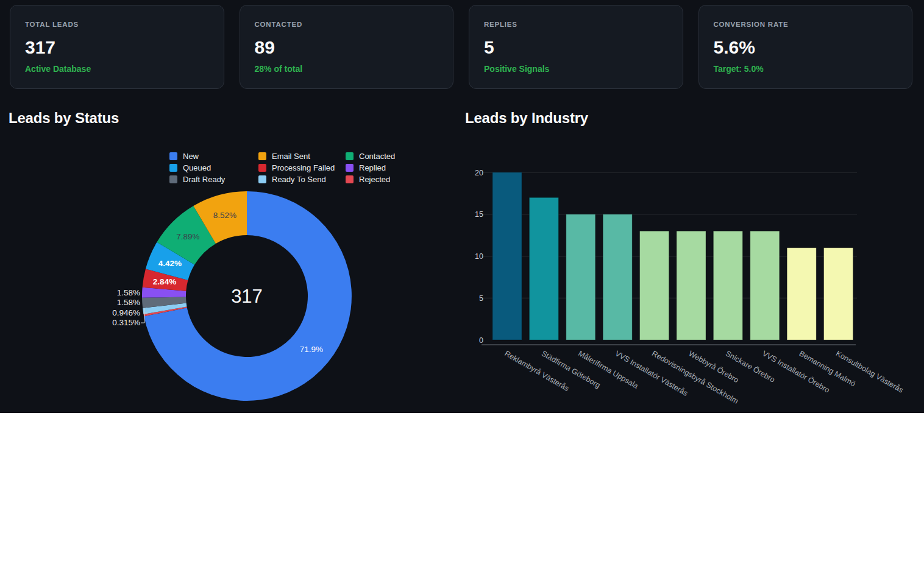  What do you see at coordinates (537, 371) in the screenshot?
I see `x-tick-label: Reklambyrå Västerås` at bounding box center [537, 371].